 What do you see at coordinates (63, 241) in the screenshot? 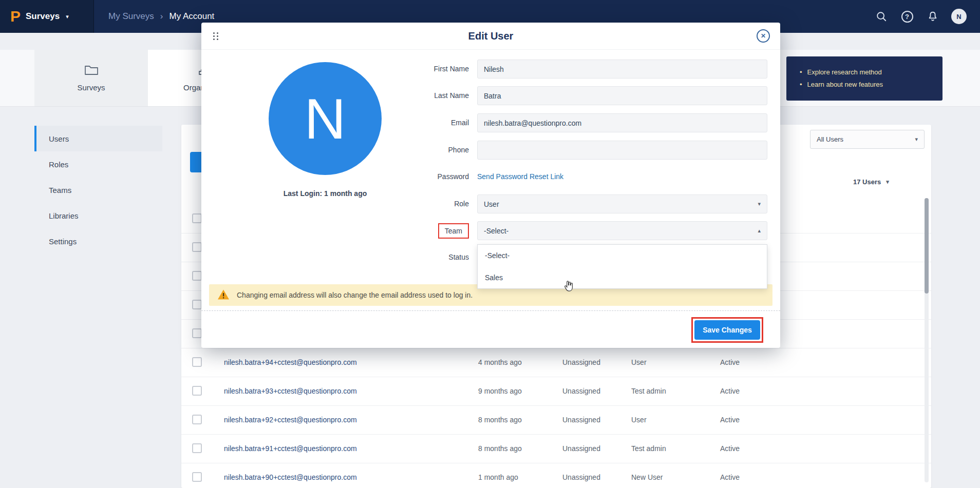
I see `sidebar-item-label: Settings` at bounding box center [63, 241].